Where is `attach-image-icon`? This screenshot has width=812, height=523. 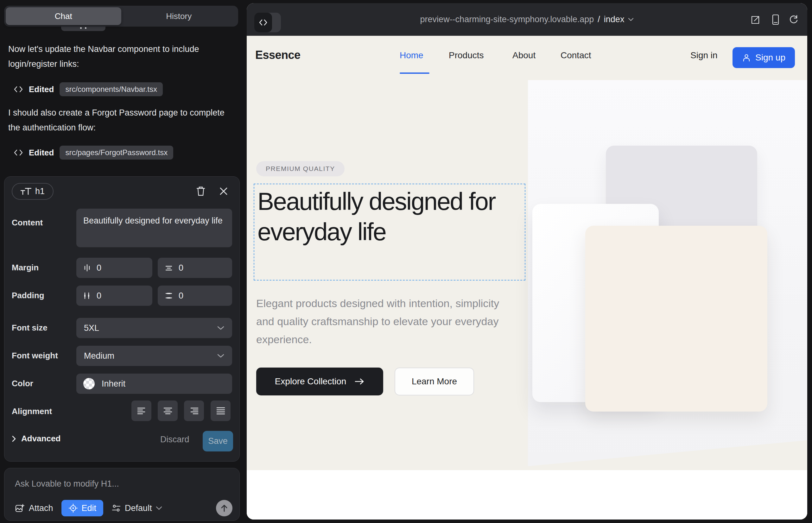
attach-image-icon is located at coordinates (20, 508).